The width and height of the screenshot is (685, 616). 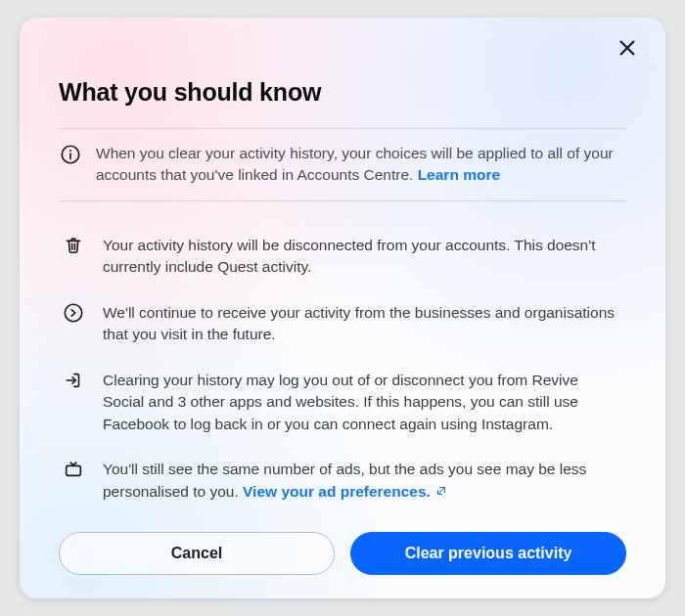 What do you see at coordinates (73, 481) in the screenshot?
I see `tv-icon` at bounding box center [73, 481].